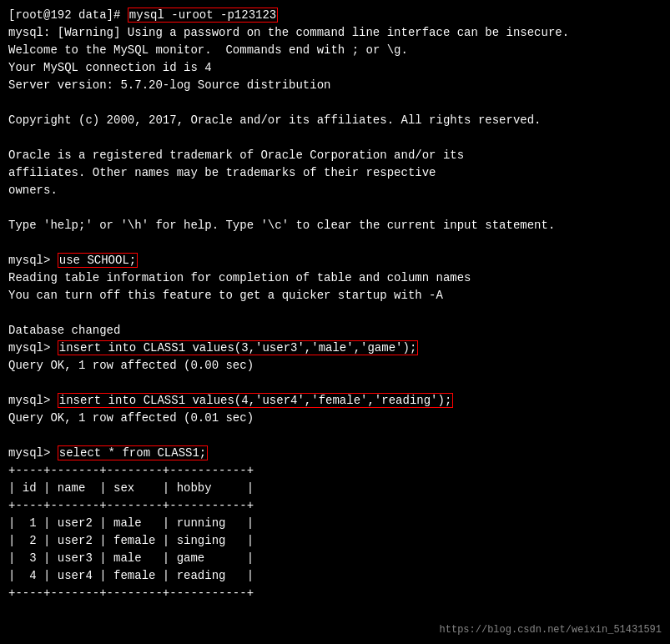 The width and height of the screenshot is (670, 644). What do you see at coordinates (335, 260) in the screenshot?
I see `terminal-line: mysql> use SCHOOL;` at bounding box center [335, 260].